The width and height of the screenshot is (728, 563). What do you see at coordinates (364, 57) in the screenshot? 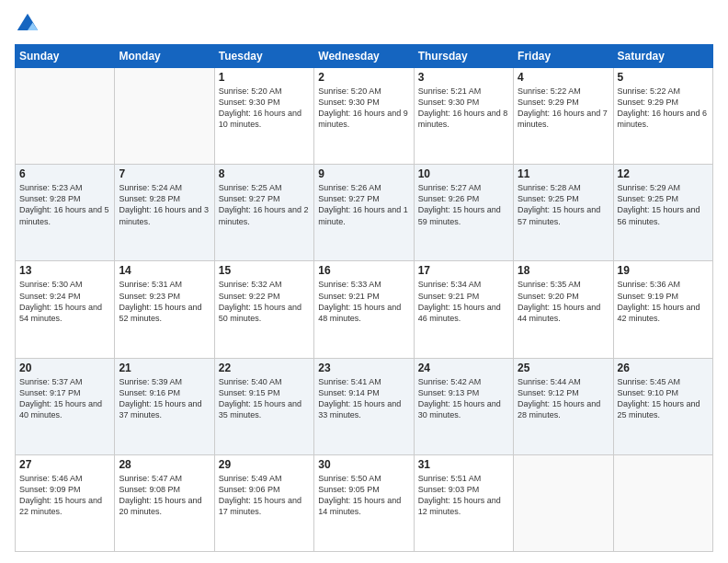
I see `calendar-header-row: SundayMondayTuesdayWednesdayThursdayFrid…` at bounding box center [364, 57].